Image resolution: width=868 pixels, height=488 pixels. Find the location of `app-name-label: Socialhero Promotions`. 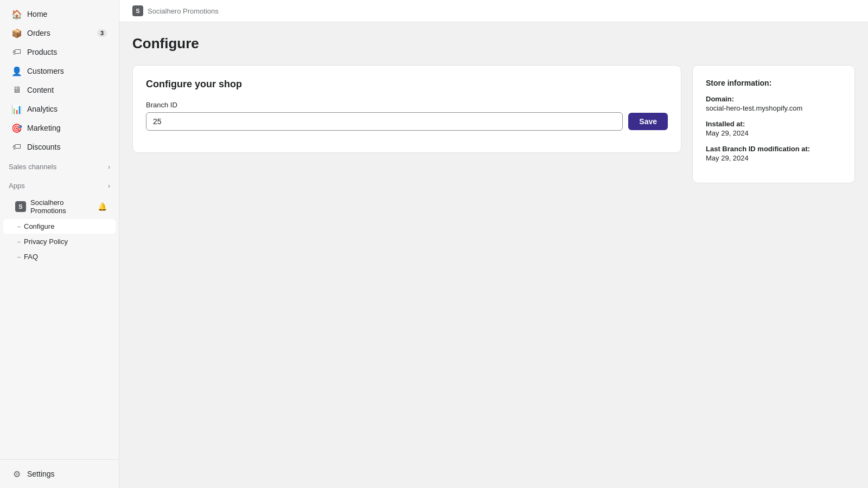

app-name-label: Socialhero Promotions is located at coordinates (62, 207).